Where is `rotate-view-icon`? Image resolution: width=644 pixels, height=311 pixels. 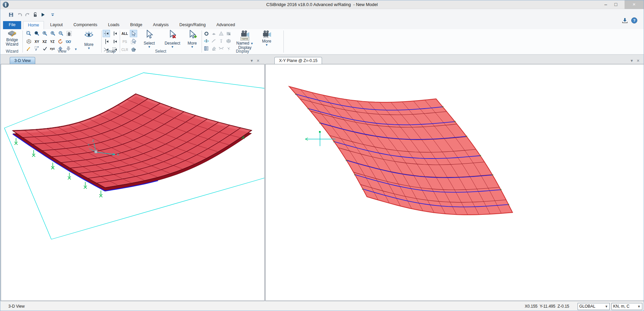 rotate-view-icon is located at coordinates (60, 42).